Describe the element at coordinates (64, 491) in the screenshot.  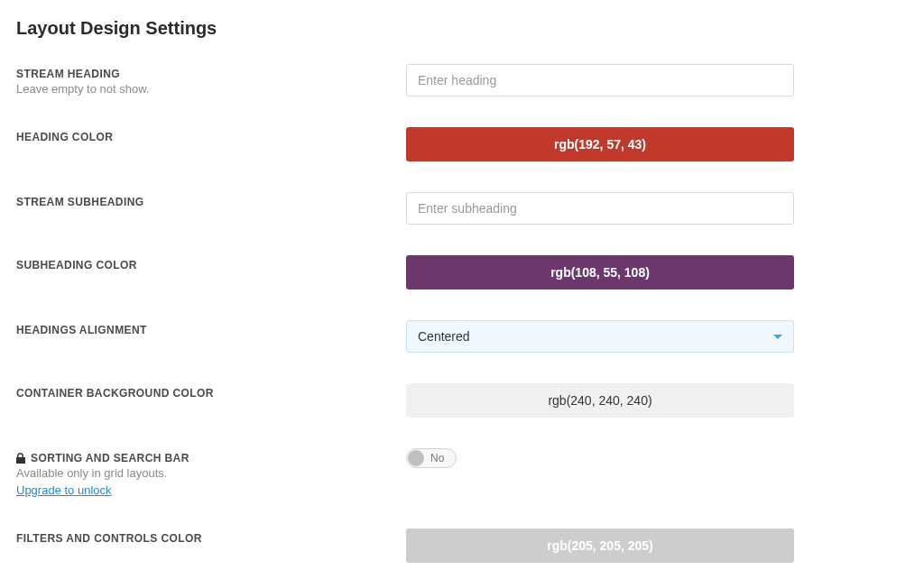
I see `upgrade-link: Upgrade to unlock` at that location.